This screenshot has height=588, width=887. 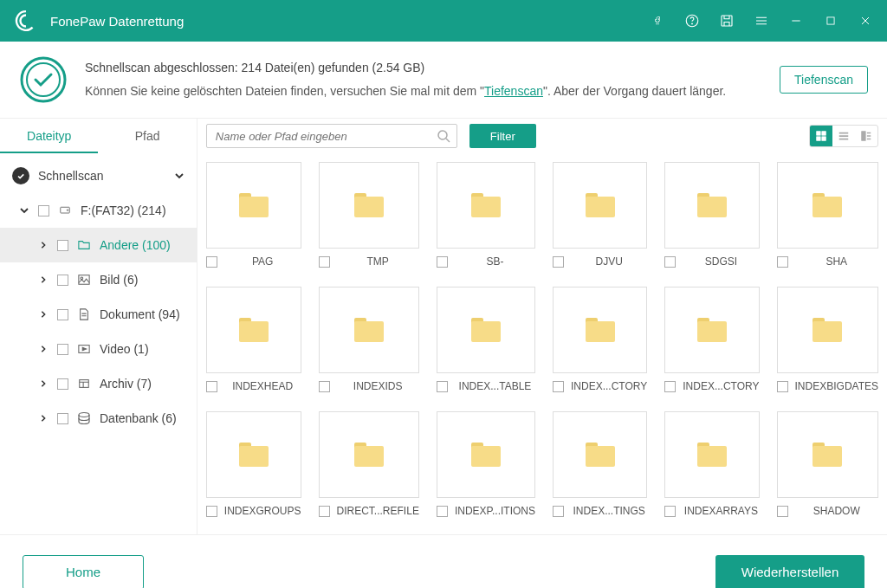 I want to click on file-name: SHA, so click(x=837, y=262).